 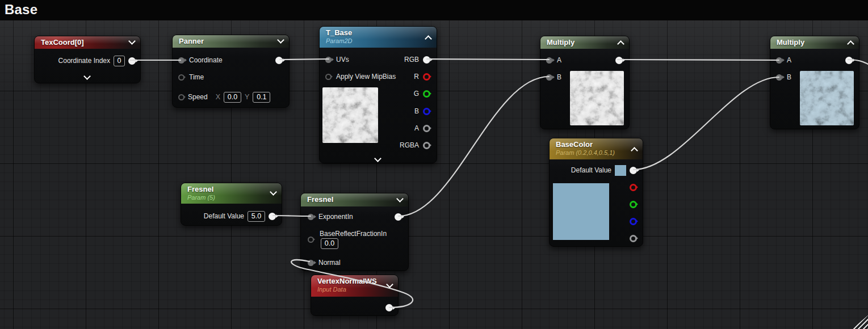 What do you see at coordinates (227, 41) in the screenshot?
I see `node-title: Panner` at bounding box center [227, 41].